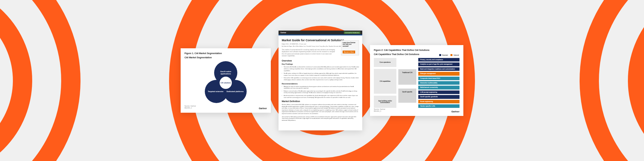  What do you see at coordinates (439, 92) in the screenshot?
I see `cap-llm-prompt: LLM prompt engineering` at bounding box center [439, 92].